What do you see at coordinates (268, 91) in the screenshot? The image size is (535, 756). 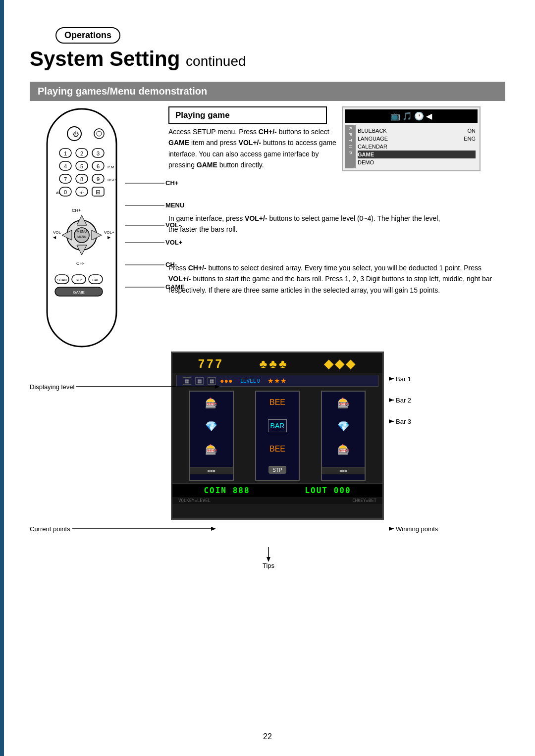 I see `section-header: Playing games/Menu demonstration` at bounding box center [268, 91].